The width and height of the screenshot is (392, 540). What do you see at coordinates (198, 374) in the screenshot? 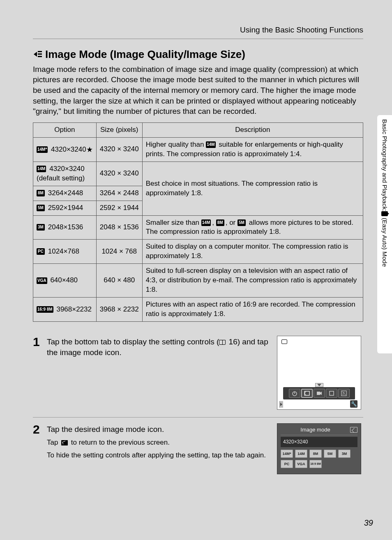
I see `step: 1 Tap the bottom tab to display the sett…` at bounding box center [198, 374].